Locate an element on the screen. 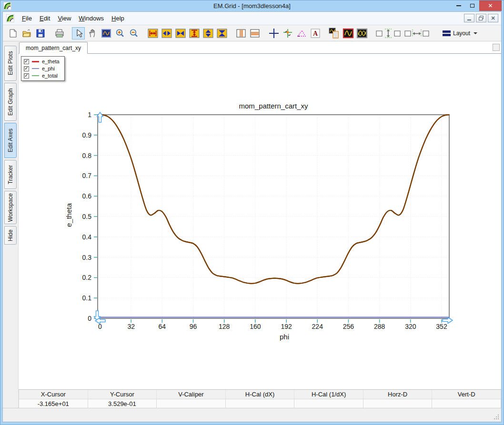 Image resolution: width=504 pixels, height=425 pixels. side-tab-edit-plots: Edit Plots is located at coordinates (10, 63).